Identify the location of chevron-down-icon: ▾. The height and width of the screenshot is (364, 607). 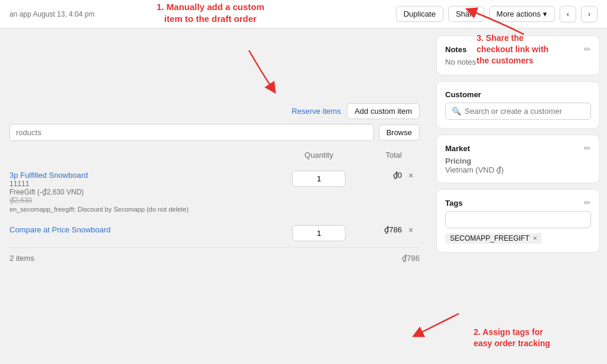
(545, 14).